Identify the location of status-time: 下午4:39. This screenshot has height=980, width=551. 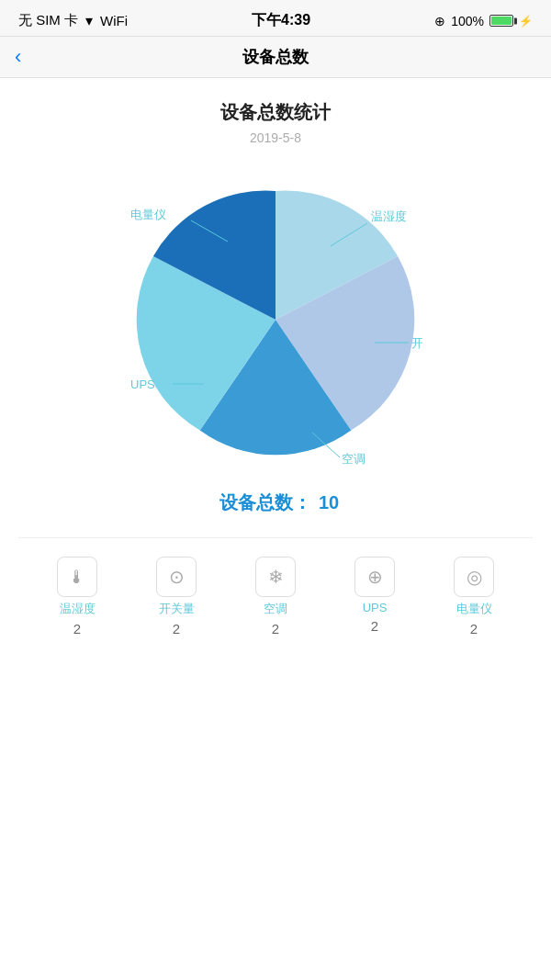
(281, 20).